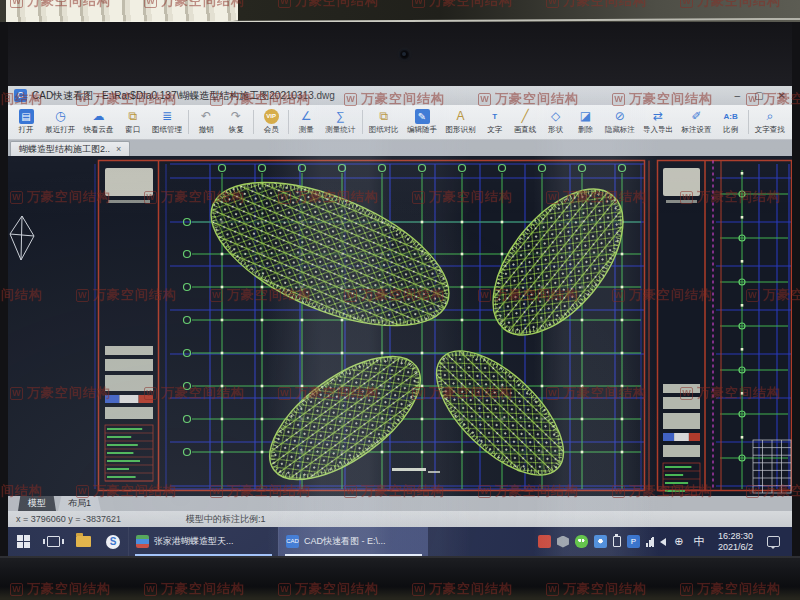  Describe the element at coordinates (4, 289) in the screenshot. I see `laptop-left-bezel` at that location.